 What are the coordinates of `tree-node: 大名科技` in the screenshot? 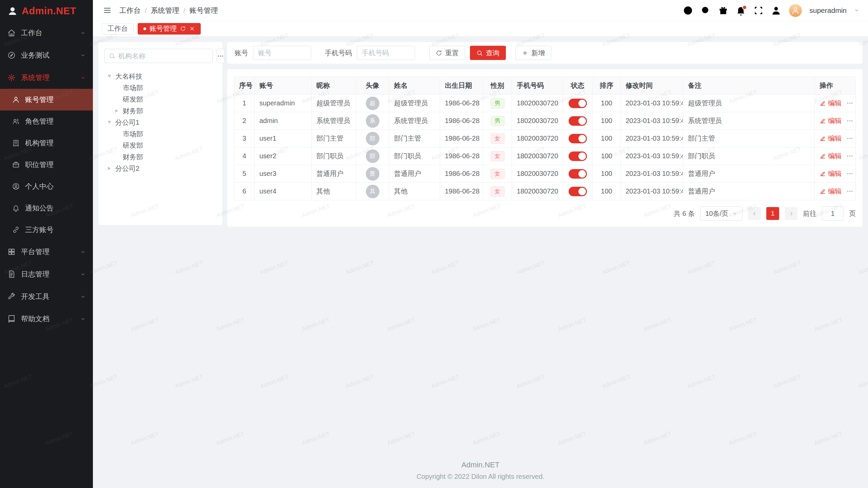 It's located at (160, 76).